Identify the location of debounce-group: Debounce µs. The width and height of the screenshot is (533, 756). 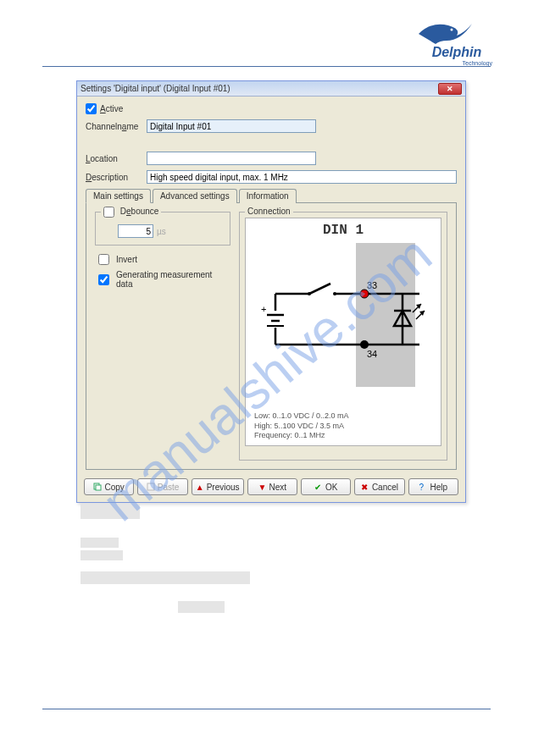
(163, 229).